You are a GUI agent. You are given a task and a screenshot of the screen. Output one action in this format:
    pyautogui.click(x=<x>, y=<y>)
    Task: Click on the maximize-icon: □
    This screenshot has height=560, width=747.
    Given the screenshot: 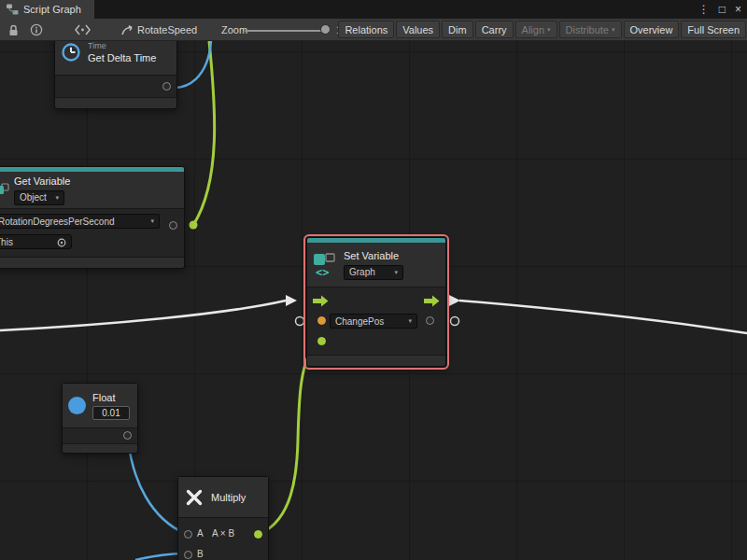 What is the action you would take?
    pyautogui.click(x=723, y=9)
    